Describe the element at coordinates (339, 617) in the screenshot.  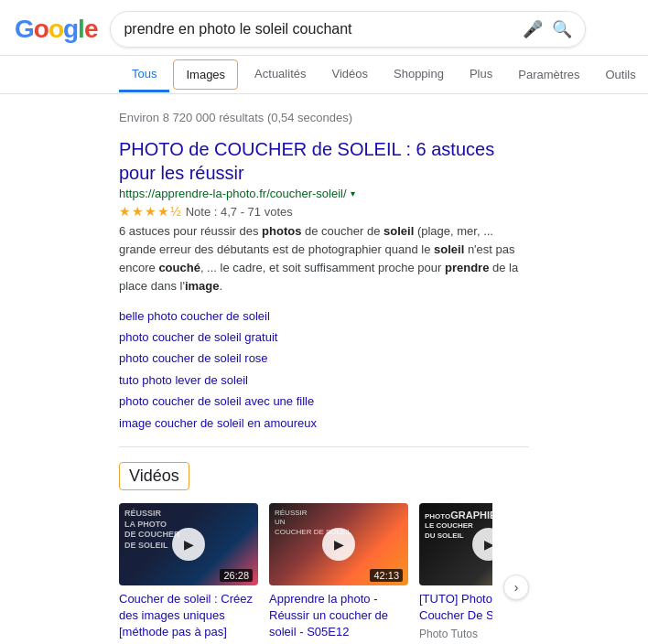
I see `video-title-1: Apprendre la photo - Réussir un coucher …` at that location.